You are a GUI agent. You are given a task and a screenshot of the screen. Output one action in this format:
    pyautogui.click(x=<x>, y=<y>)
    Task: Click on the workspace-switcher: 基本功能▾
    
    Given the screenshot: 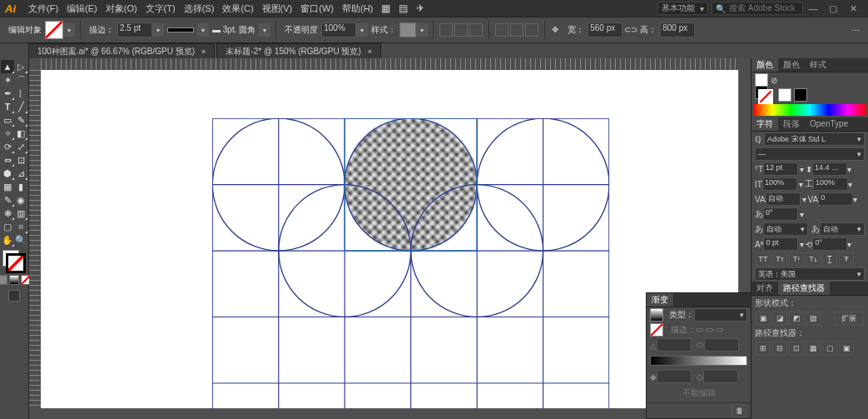 What is the action you would take?
    pyautogui.click(x=682, y=8)
    